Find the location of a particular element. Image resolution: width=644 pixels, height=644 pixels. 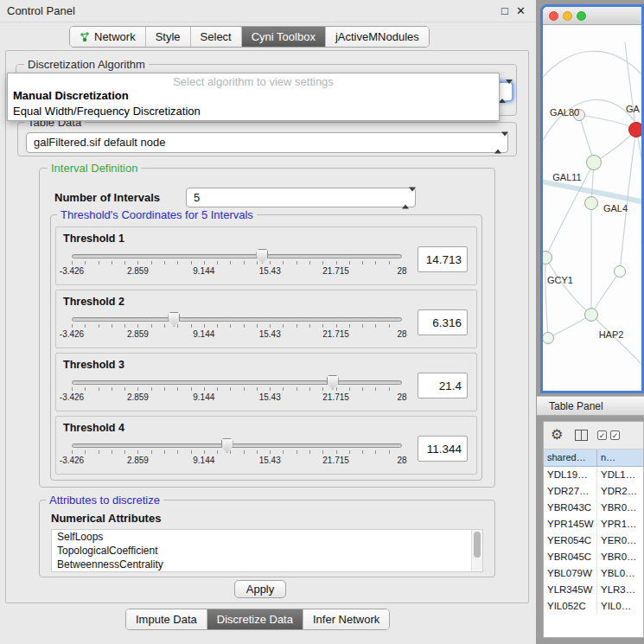

table-data-combobox: galFiltered.sif default node is located at coordinates (267, 143).